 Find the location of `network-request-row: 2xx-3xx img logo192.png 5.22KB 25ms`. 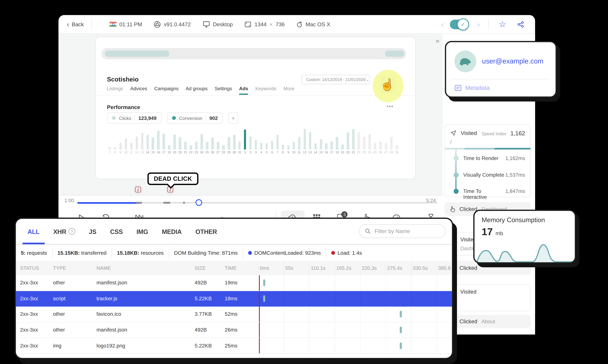

network-request-row: 2xx-3xx img logo192.png 5.22KB 25ms is located at coordinates (234, 346).